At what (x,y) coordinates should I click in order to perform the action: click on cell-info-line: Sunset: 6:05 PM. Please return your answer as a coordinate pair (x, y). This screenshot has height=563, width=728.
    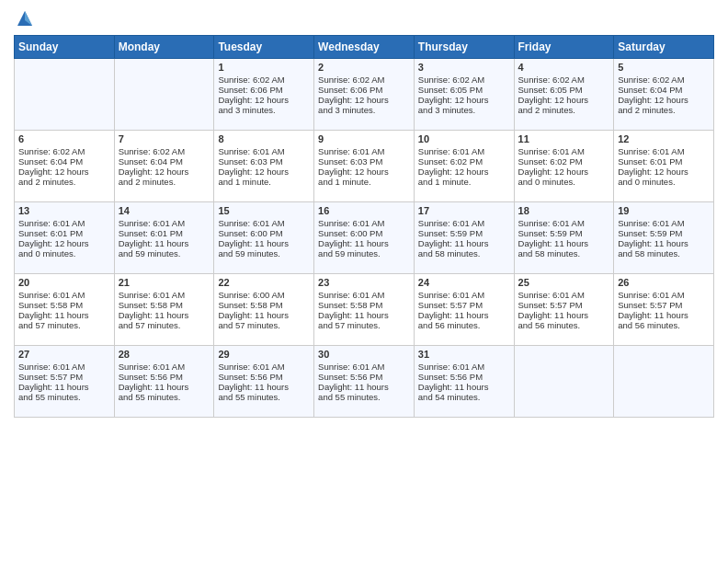
    Looking at the image, I should click on (464, 90).